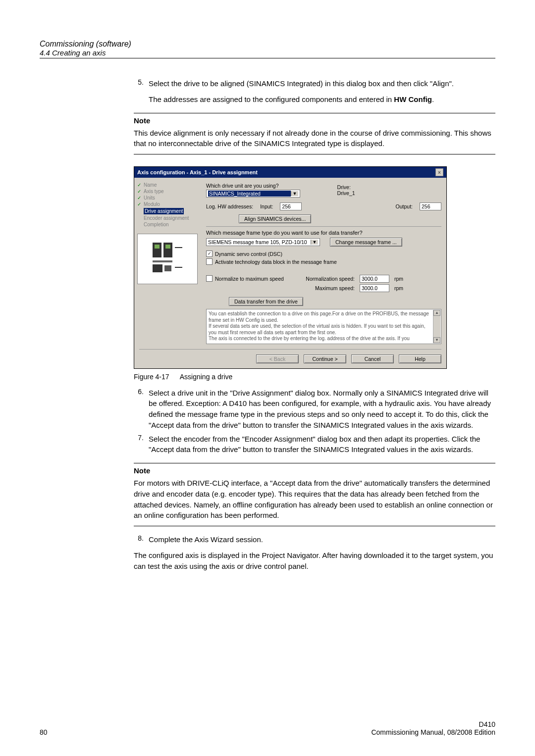 This screenshot has height=756, width=535. Describe the element at coordinates (263, 242) in the screenshot. I see `message-frame-select: SIEMENS message frame 105, PZD-10/10 ▼` at that location.